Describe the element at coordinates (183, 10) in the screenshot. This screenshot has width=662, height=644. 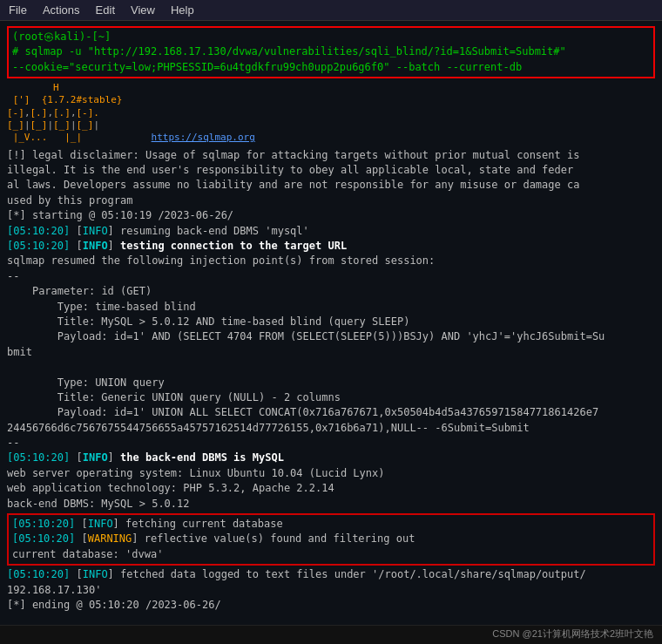
I see `menu-help: Help` at that location.